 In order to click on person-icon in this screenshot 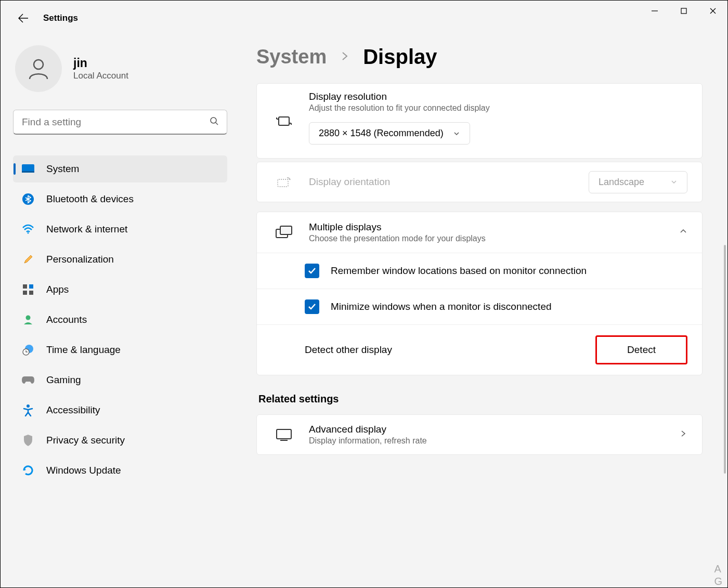, I will do `click(38, 69)`.